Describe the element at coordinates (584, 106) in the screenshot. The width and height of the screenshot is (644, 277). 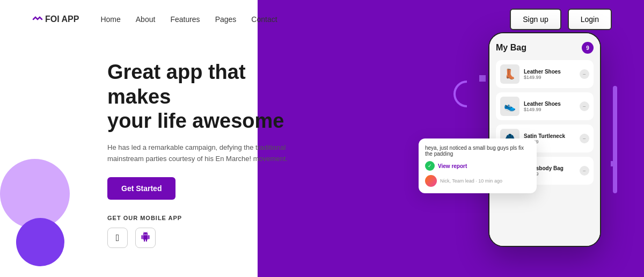
I see `item-remove-2: −` at that location.